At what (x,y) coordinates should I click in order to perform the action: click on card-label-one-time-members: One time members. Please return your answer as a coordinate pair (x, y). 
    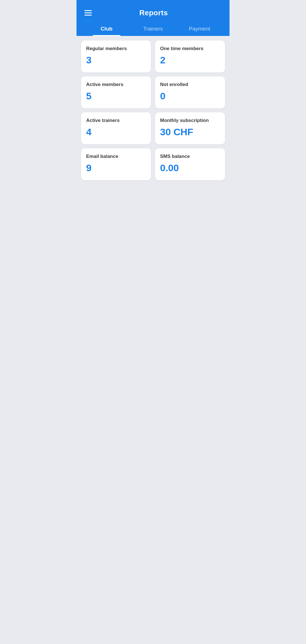
    Looking at the image, I should click on (190, 49).